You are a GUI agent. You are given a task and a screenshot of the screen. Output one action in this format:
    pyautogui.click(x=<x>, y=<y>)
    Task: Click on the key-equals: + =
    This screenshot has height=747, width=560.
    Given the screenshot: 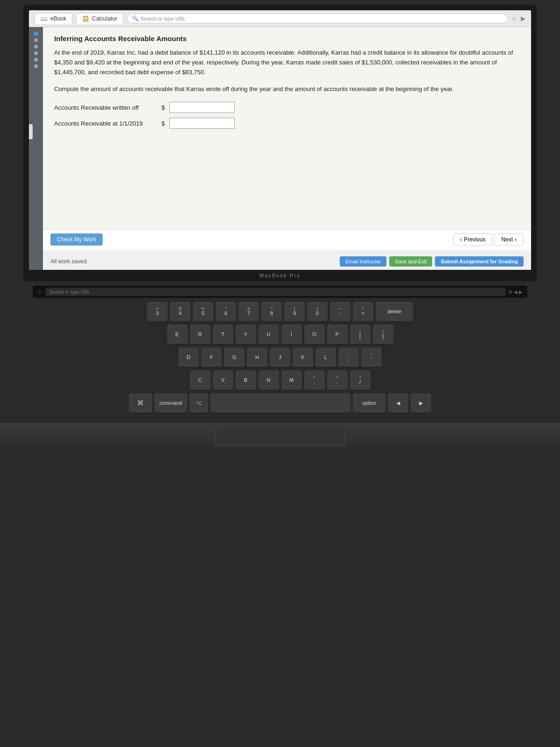 What is the action you would take?
    pyautogui.click(x=363, y=312)
    